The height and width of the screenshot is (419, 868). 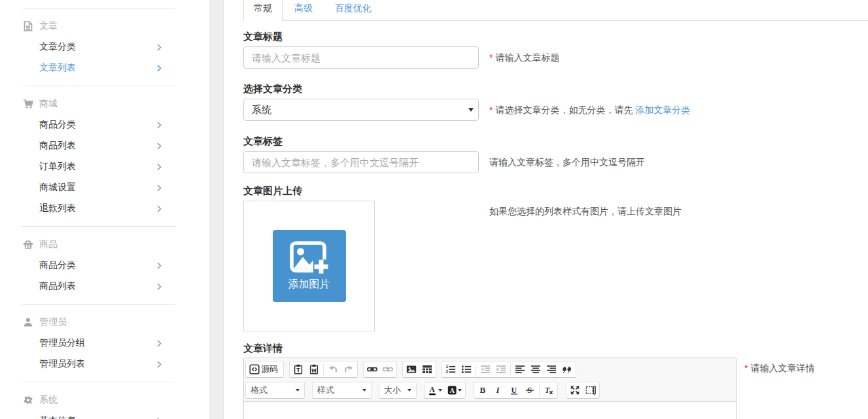 What do you see at coordinates (341, 390) in the screenshot?
I see `style-combo: 样式` at bounding box center [341, 390].